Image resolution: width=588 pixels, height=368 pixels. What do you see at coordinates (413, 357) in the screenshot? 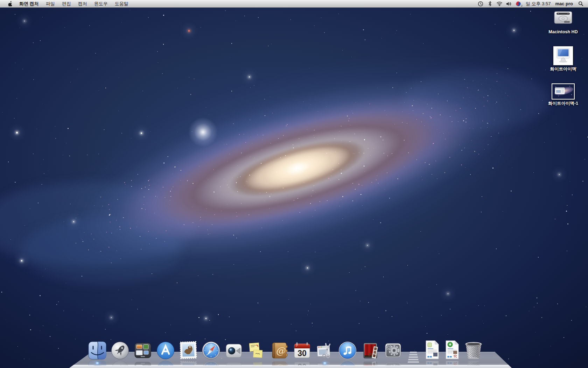
I see `dock-separator` at bounding box center [413, 357].